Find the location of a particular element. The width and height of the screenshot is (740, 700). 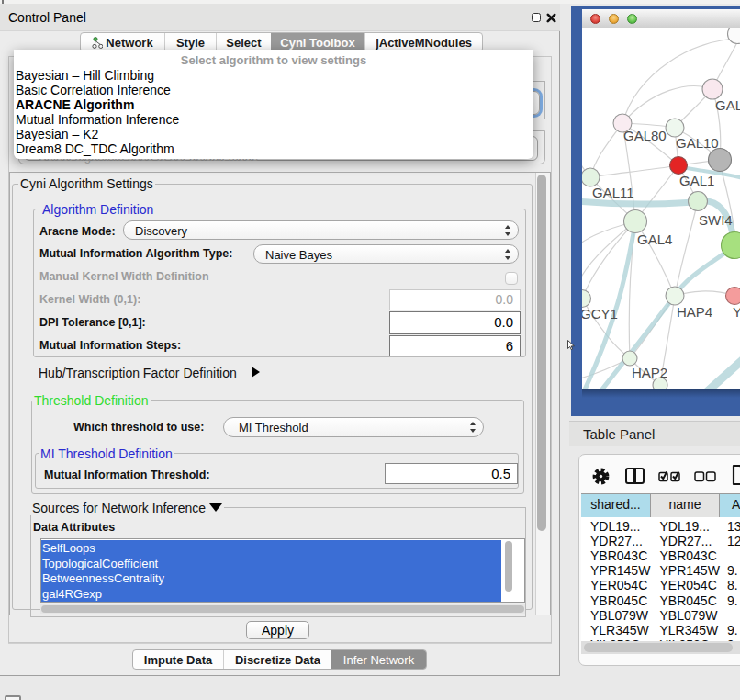

svg-text: SWI4 is located at coordinates (716, 220).